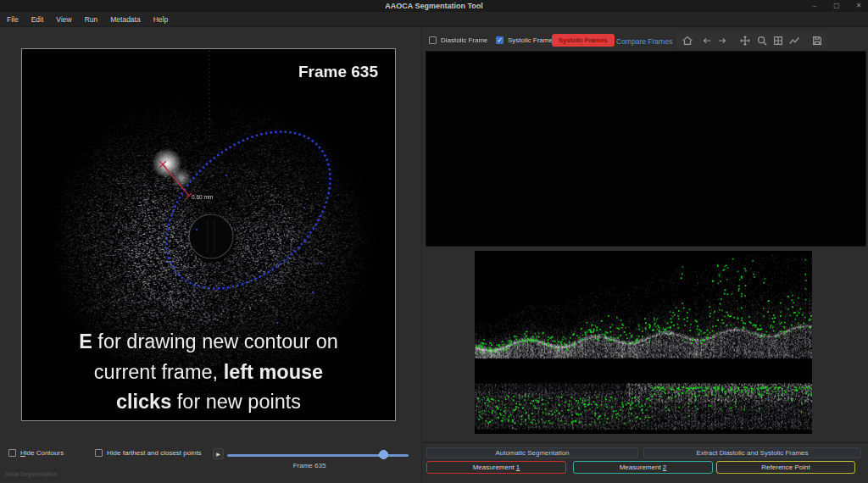 The image size is (868, 483). I want to click on menu-metadata: Metadata, so click(125, 19).